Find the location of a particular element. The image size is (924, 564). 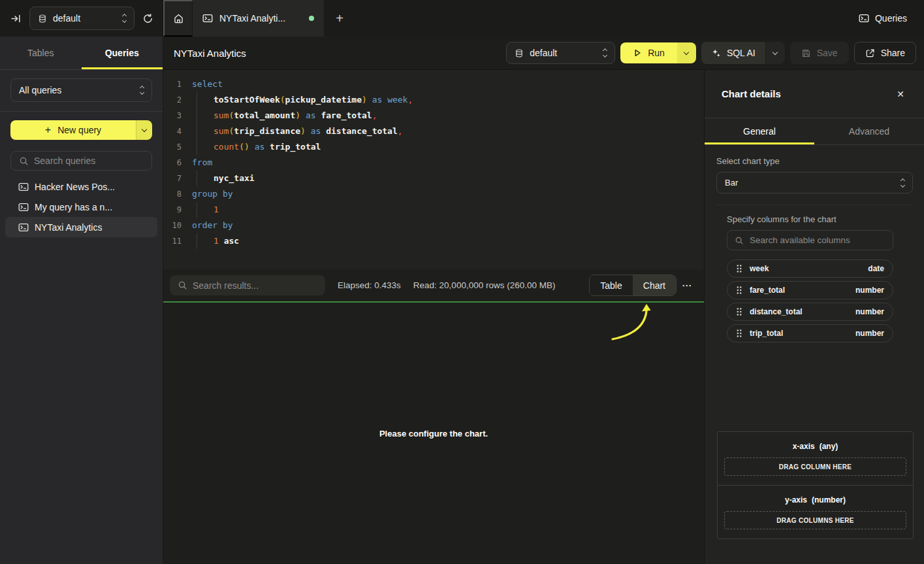

query-item-label: NYTaxi Analytics is located at coordinates (68, 227).